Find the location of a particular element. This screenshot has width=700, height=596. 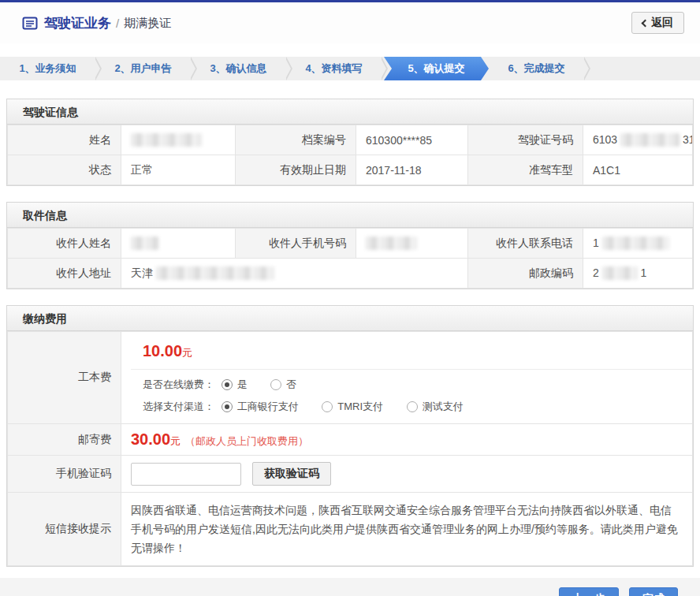

back-button: 返回 is located at coordinates (657, 23).